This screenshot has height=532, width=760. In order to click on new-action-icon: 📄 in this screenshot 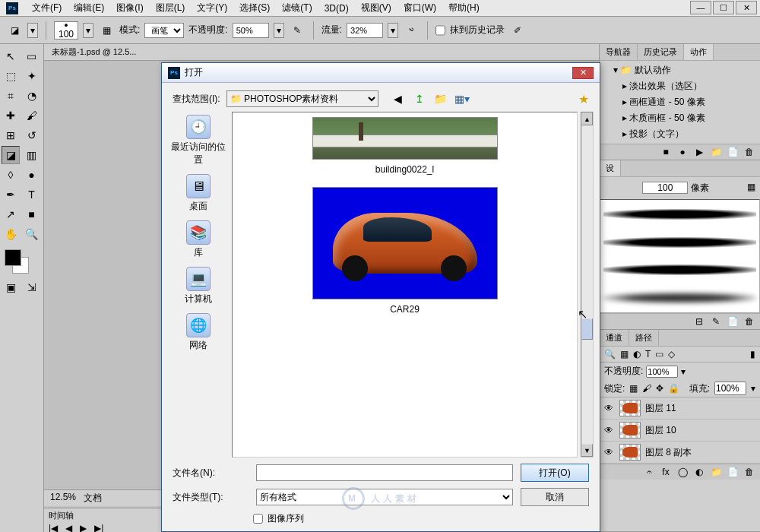, I will do `click(733, 152)`.